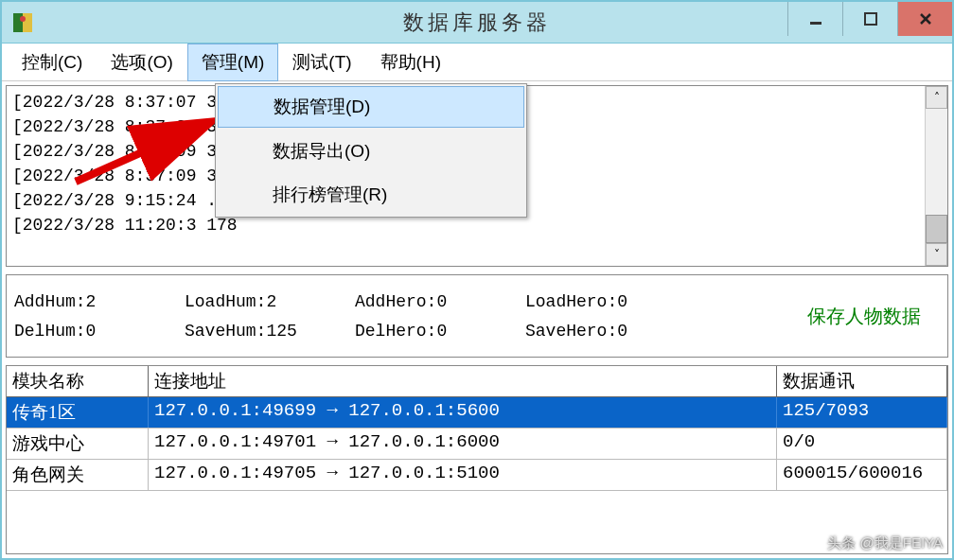 This screenshot has width=954, height=560. What do you see at coordinates (936, 176) in the screenshot?
I see `scrollbar: ˄ ˅` at bounding box center [936, 176].